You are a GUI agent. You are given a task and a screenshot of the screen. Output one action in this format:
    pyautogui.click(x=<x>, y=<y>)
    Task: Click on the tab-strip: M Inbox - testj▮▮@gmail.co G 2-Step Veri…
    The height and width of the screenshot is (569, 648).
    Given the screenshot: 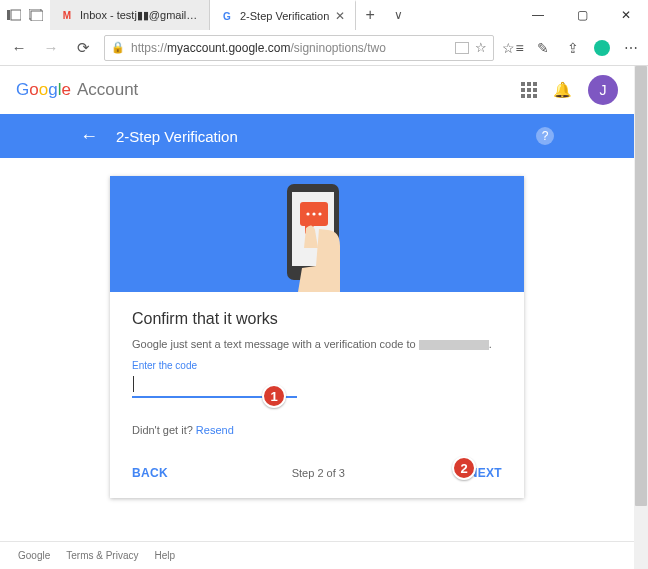 What is the action you would take?
    pyautogui.click(x=283, y=15)
    